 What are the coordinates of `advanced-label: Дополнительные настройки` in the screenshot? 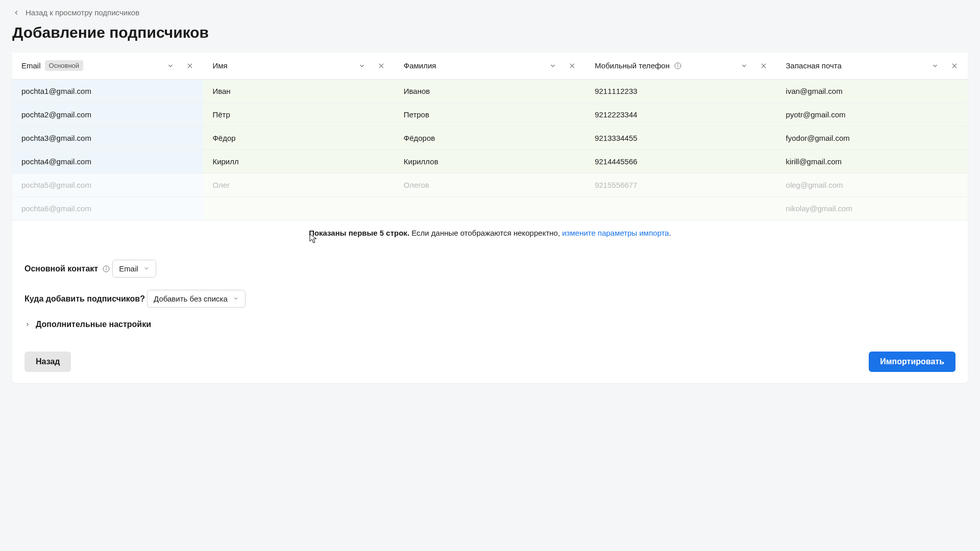 It's located at (93, 324).